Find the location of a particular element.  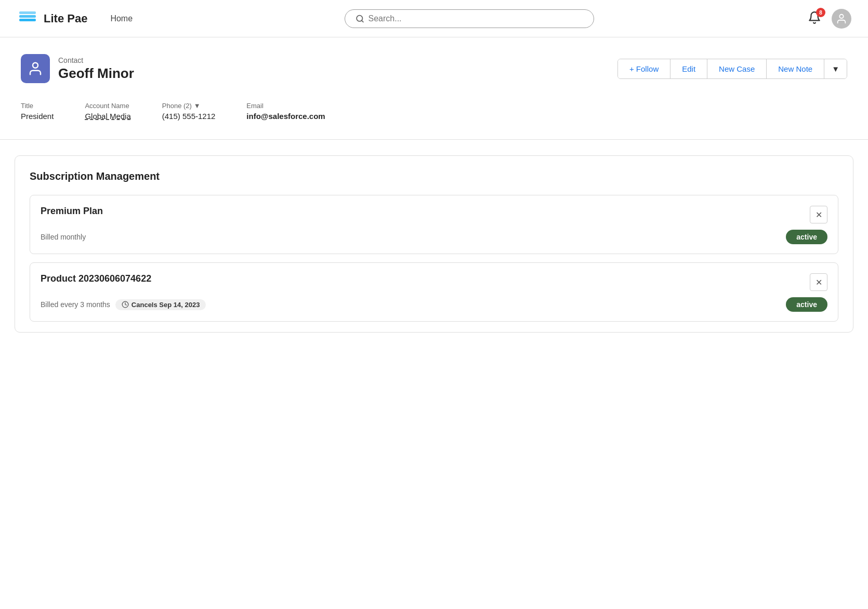

phone-field: Phone (2) ▼ (415) 555-1212 is located at coordinates (189, 111).